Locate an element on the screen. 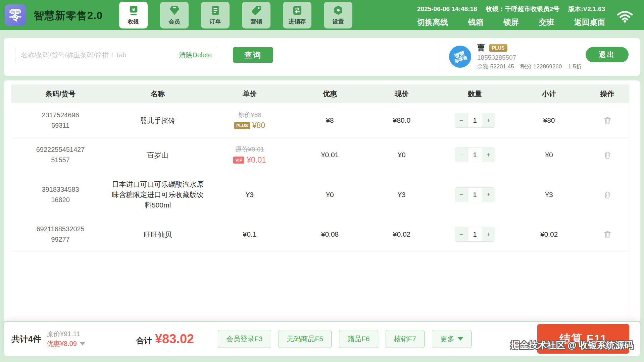  footer-button-1: 无码商品F5 is located at coordinates (305, 339).